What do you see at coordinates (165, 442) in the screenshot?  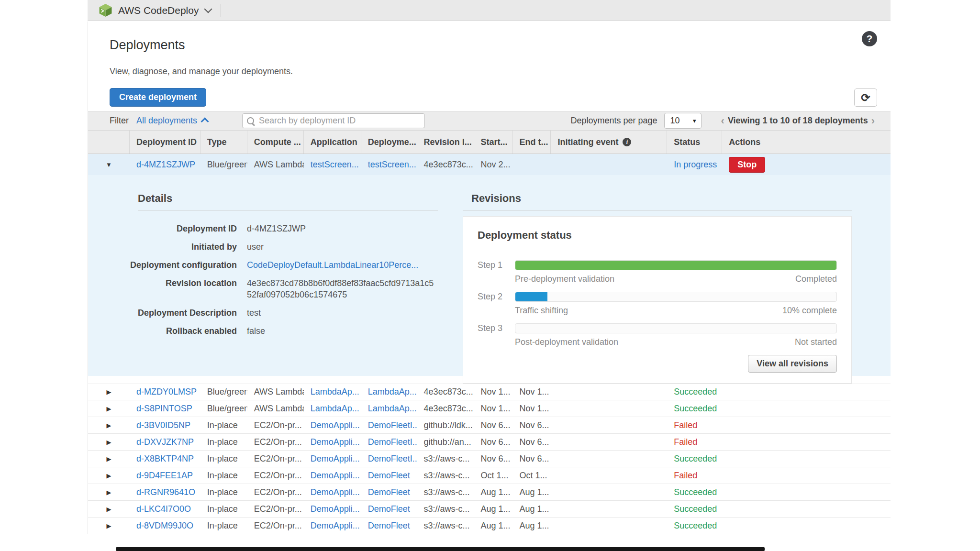 I see `cell-deployment-id: d-DXVJZK7NP` at bounding box center [165, 442].